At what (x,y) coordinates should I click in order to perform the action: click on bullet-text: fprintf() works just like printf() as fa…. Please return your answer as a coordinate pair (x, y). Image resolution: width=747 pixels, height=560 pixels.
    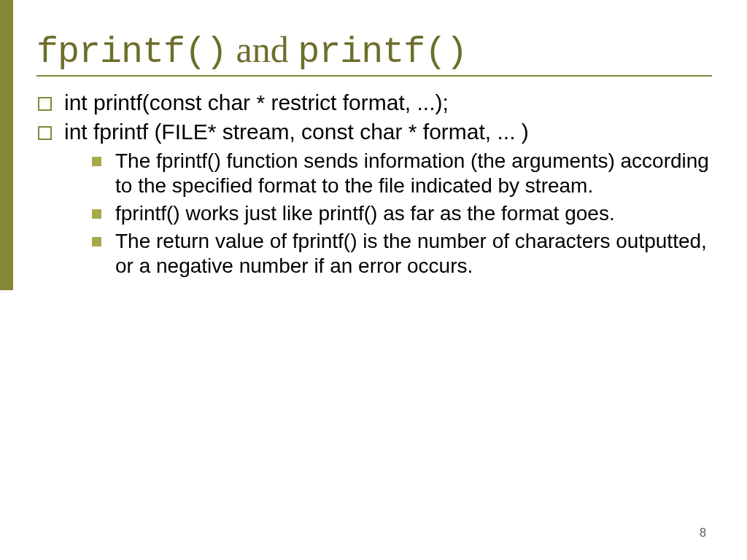
    Looking at the image, I should click on (365, 213).